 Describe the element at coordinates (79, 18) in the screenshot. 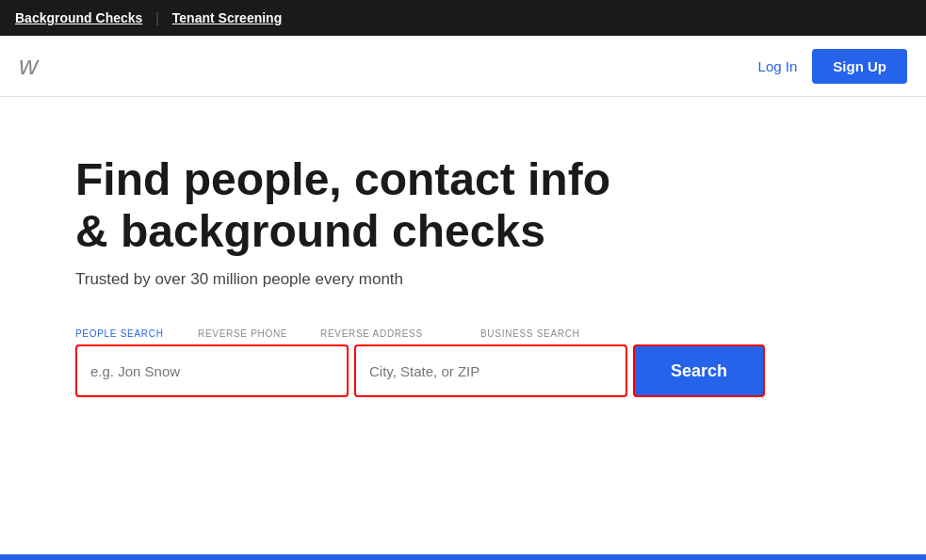

I see `background-checks-link: Background Checks` at that location.